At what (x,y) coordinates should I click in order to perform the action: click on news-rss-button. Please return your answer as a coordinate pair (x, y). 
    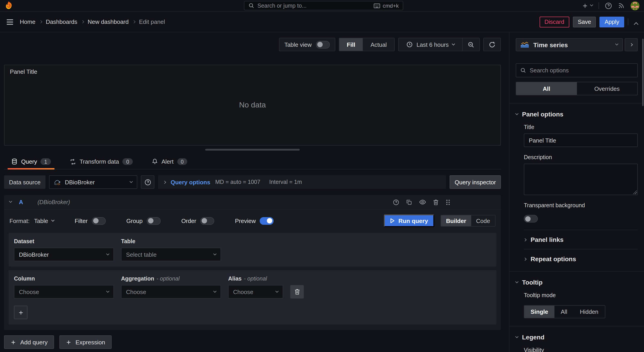
    Looking at the image, I should click on (622, 5).